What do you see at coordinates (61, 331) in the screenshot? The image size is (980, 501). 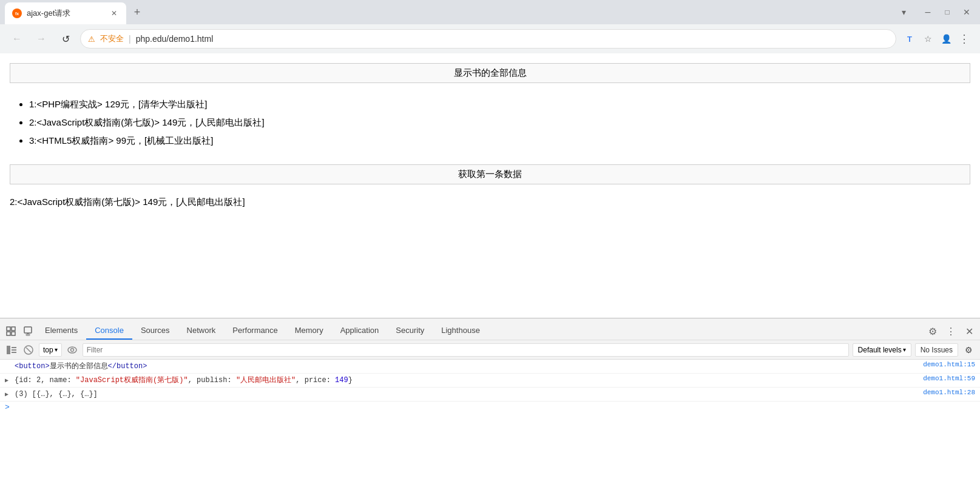 I see `tab-elements: Elements` at bounding box center [61, 331].